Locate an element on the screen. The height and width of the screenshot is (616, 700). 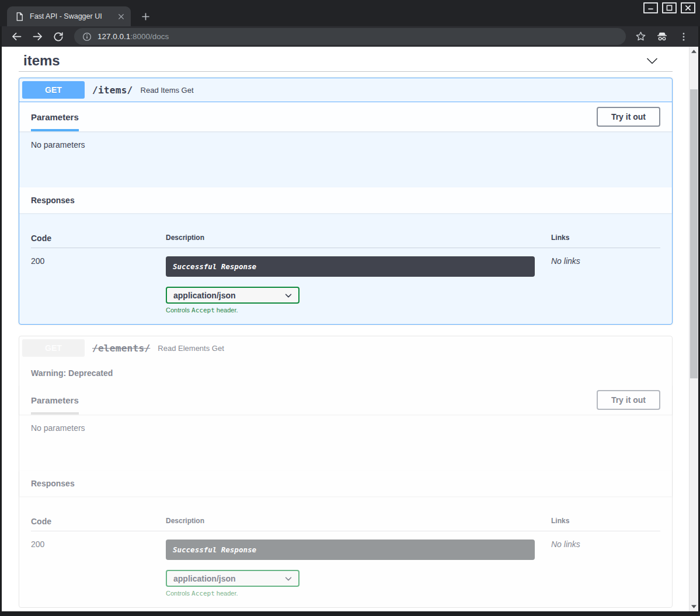
endpoint-path: /elements/ is located at coordinates (121, 348).